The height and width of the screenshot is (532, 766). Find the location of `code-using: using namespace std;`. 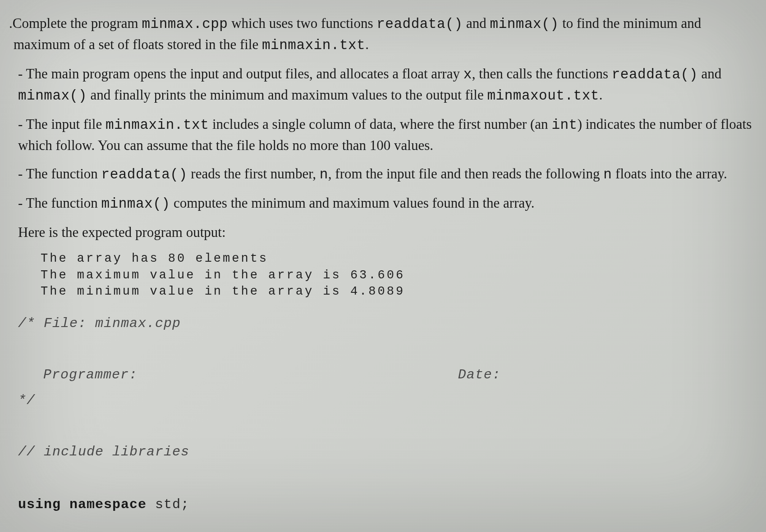

code-using: using namespace std; is located at coordinates (385, 504).